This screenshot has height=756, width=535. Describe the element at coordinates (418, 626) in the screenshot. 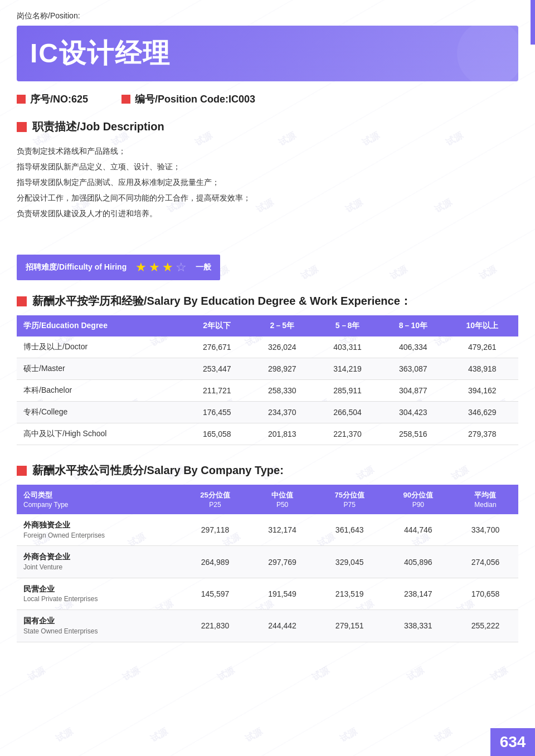

I see `company-salary-cell: 338,331` at that location.